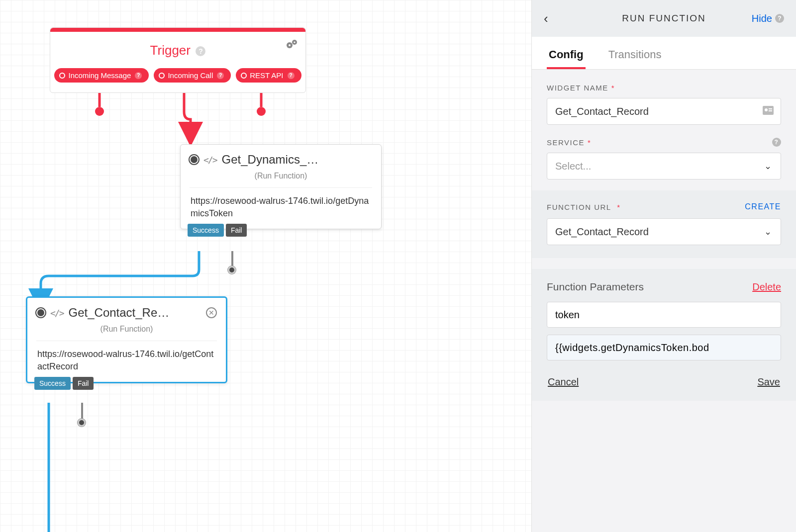 The height and width of the screenshot is (532, 796). What do you see at coordinates (664, 315) in the screenshot?
I see `param-key-input: token` at bounding box center [664, 315].